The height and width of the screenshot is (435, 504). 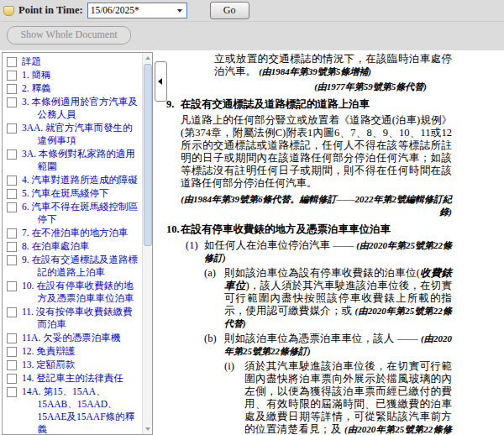 I want to click on point-in-time-icon, so click(x=8, y=11).